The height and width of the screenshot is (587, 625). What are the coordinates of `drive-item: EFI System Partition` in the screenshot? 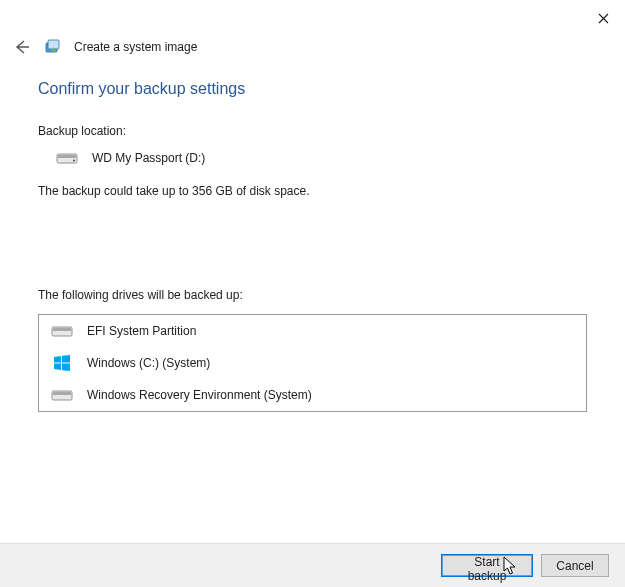 It's located at (312, 331).